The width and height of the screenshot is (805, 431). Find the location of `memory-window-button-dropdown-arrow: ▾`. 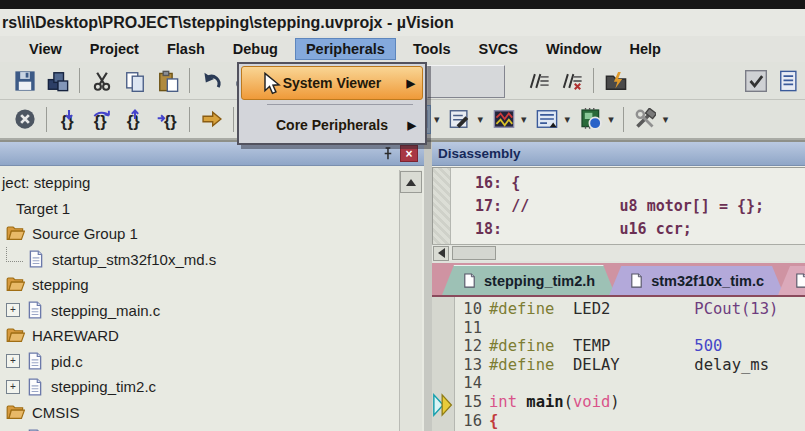

memory-window-button-dropdown-arrow: ▾ is located at coordinates (437, 120).